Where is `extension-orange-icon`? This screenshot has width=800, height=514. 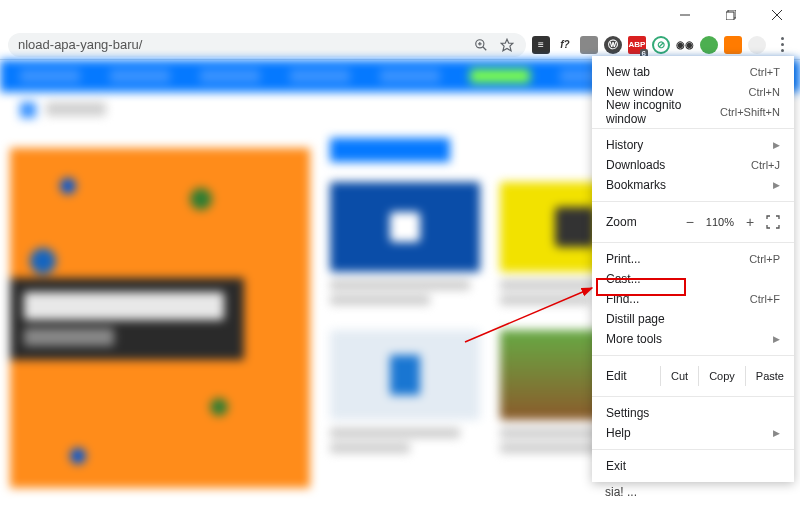
extension-orange-icon is located at coordinates (733, 45).